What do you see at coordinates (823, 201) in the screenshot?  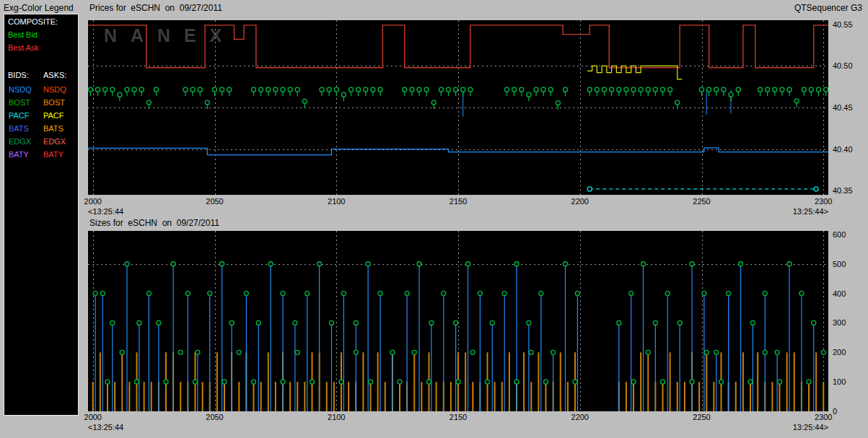 I see `prices-xtick-2300: 2300` at bounding box center [823, 201].